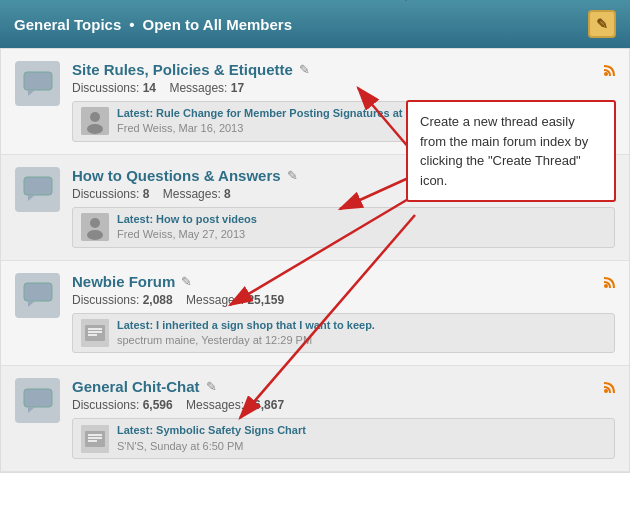 The image size is (630, 523). I want to click on discussions-label: Discussions: 8, so click(110, 194).